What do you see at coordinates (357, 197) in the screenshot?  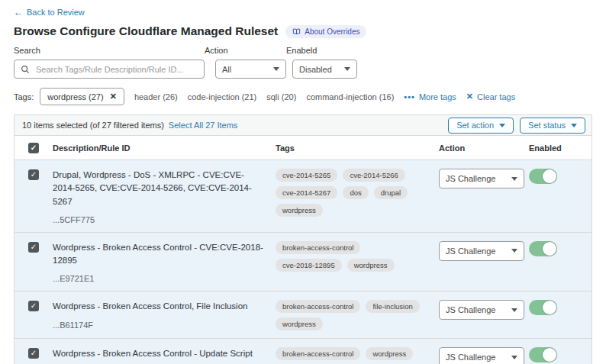 I see `row-tags-cell: cve-2014-5265cve-2014-5266cve-2014-5267d…` at bounding box center [357, 197].